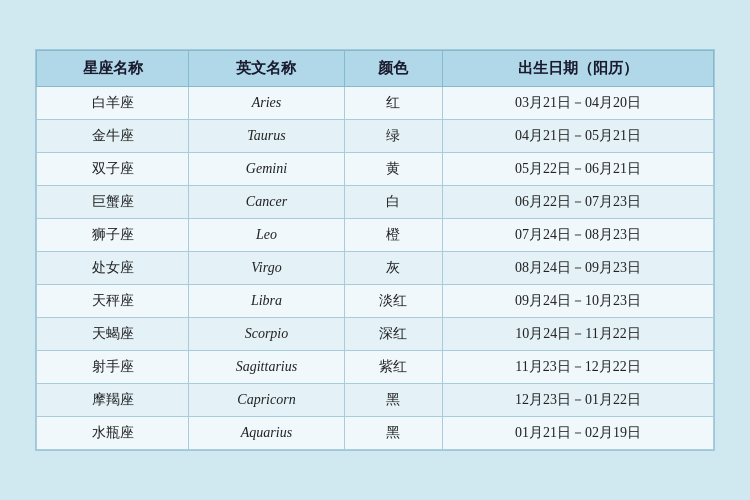  Describe the element at coordinates (113, 302) in the screenshot. I see `cell-chinese-name: 天秤座` at that location.